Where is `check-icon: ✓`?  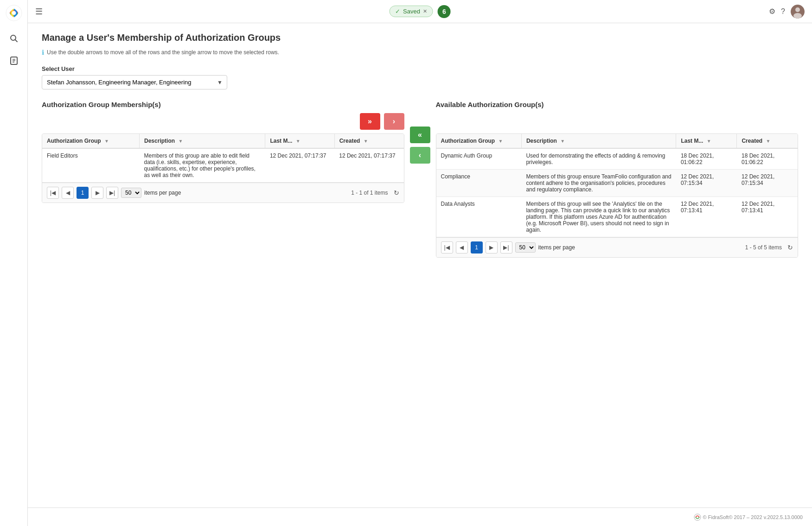 check-icon: ✓ is located at coordinates (398, 11).